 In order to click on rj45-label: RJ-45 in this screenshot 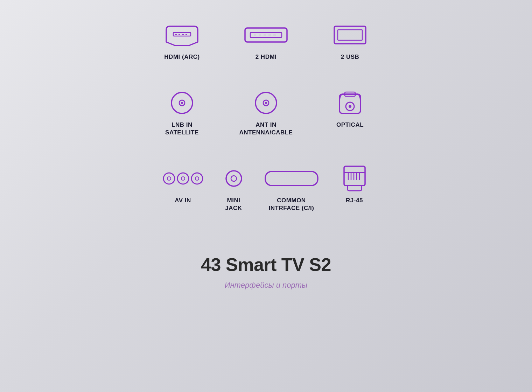, I will do `click(354, 201)`.